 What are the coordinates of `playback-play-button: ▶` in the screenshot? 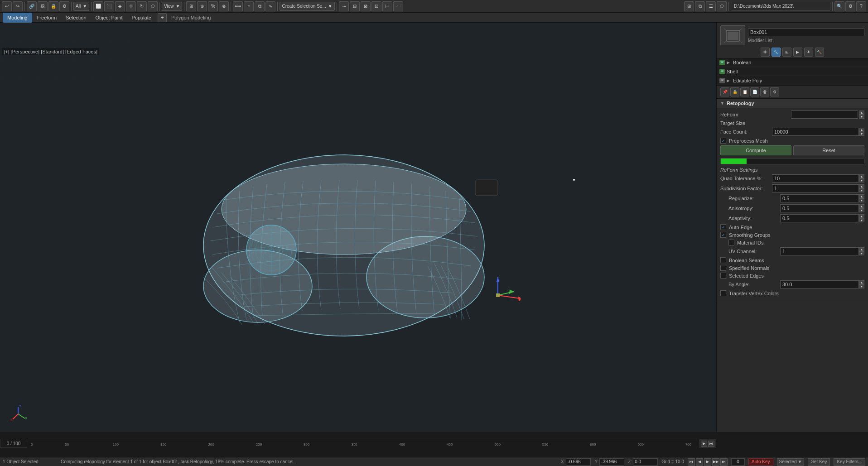 It's located at (708, 462).